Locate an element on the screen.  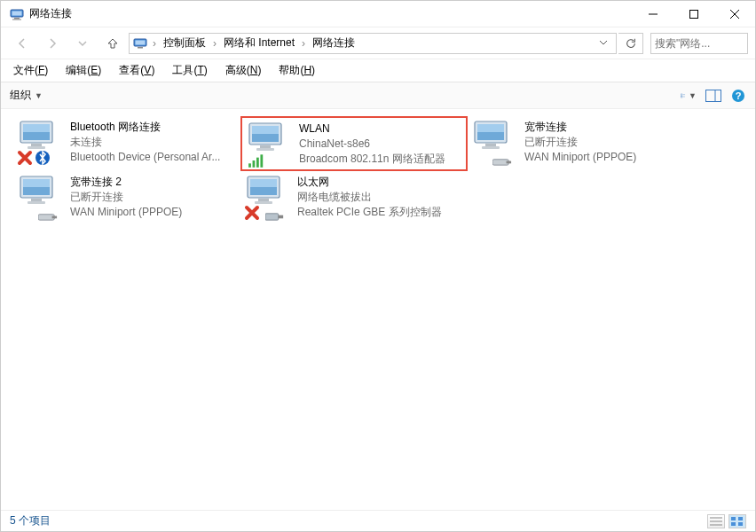
menu-bar: 文件(F) 编辑(E) 查看(V) 工具(T) 高级(N) 帮助(H) is located at coordinates (378, 71).